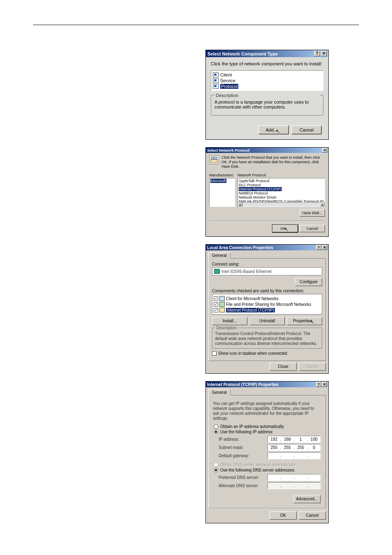  What do you see at coordinates (267, 53) in the screenshot?
I see `dialog-titlebar: Select Network Component Type ? ✕` at bounding box center [267, 53].